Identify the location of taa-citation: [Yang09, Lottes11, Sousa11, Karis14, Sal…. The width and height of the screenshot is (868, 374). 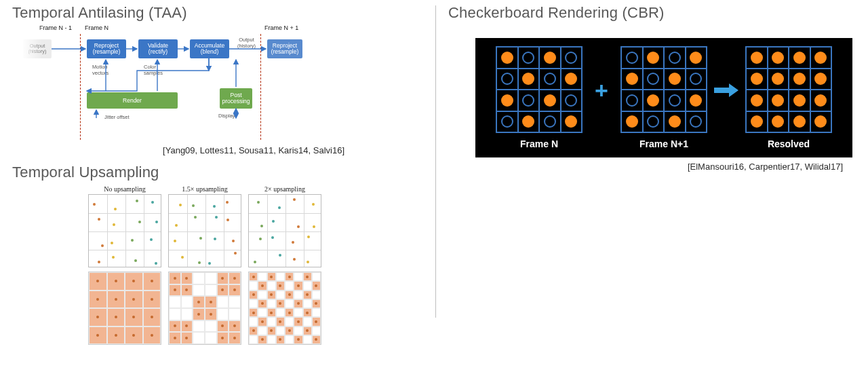
(178, 151).